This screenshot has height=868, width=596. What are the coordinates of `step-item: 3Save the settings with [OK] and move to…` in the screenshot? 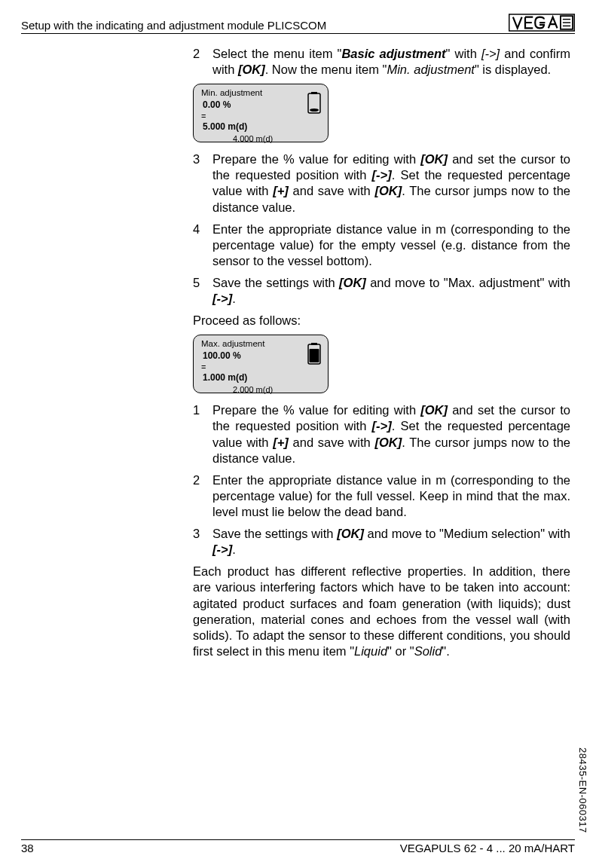 It's located at (381, 542).